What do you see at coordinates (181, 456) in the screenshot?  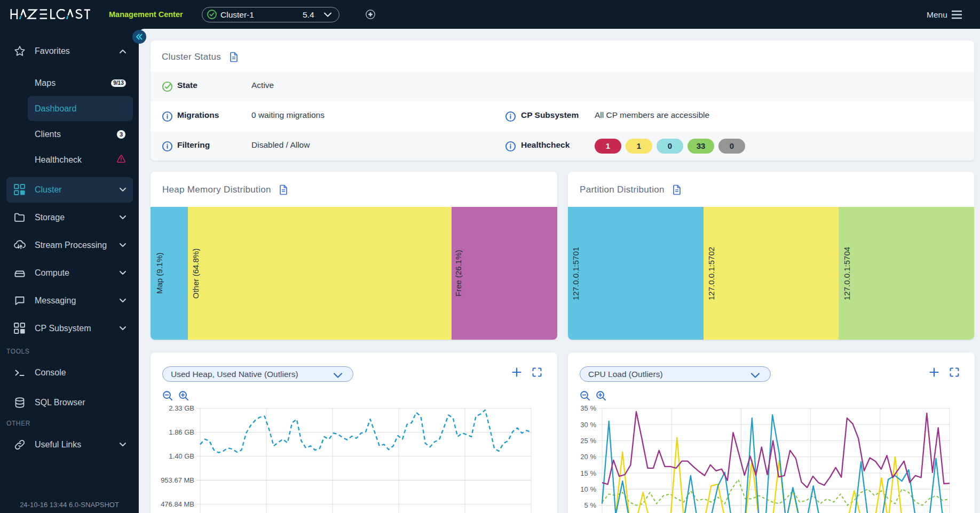 I see `svg-text: 1.40 GB` at bounding box center [181, 456].